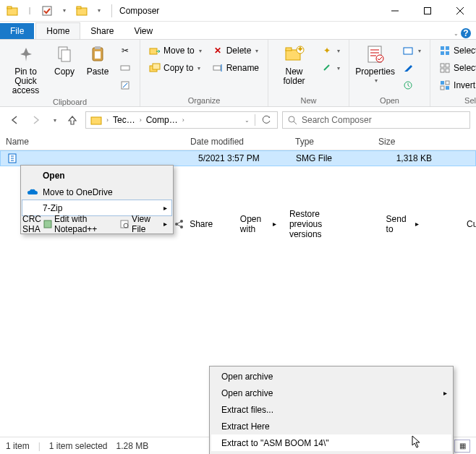  What do you see at coordinates (162, 120) in the screenshot?
I see `breadcrumb: Comp…` at bounding box center [162, 120].